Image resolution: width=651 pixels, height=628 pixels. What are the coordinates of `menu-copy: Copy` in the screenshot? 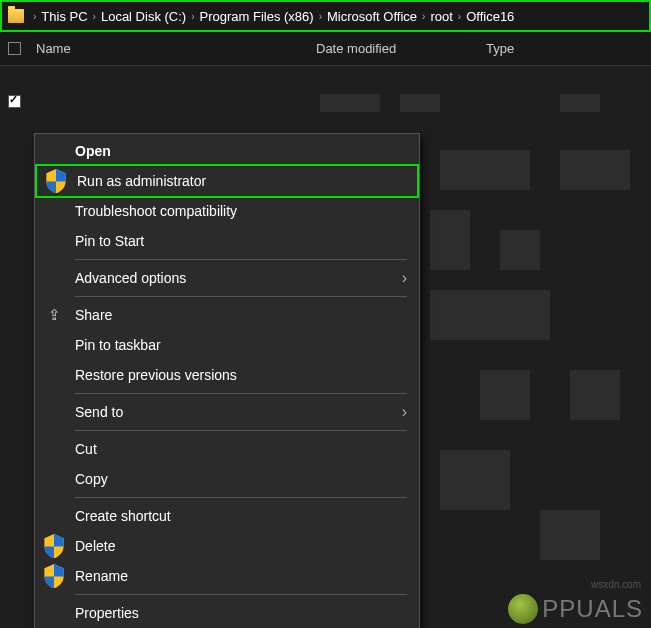 It's located at (227, 479).